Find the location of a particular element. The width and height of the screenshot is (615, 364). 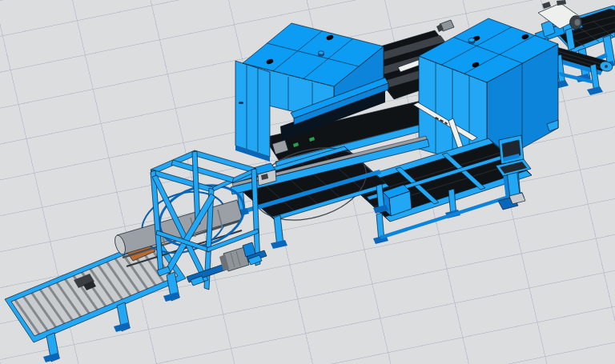

door-handle is located at coordinates (241, 102).